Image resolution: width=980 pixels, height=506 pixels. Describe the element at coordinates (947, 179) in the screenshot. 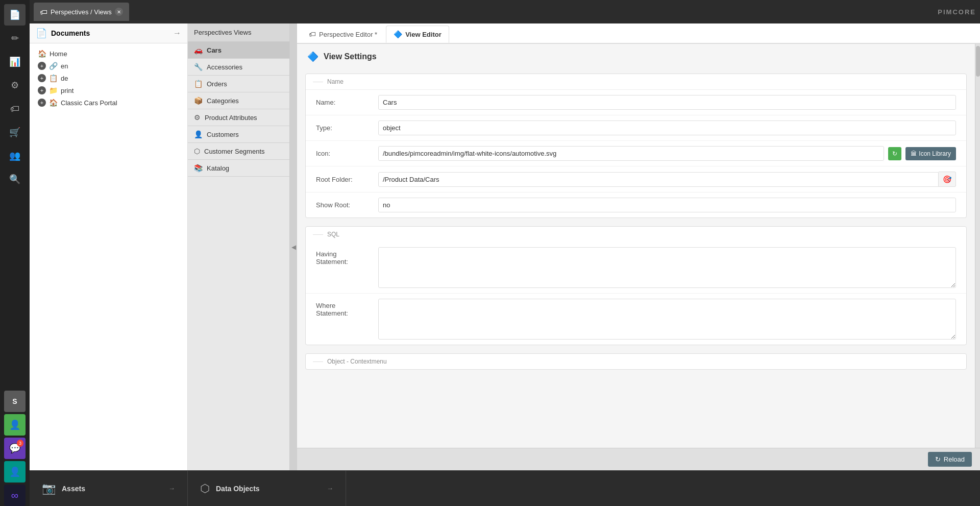

I see `root-folder-pick-button: 🎯` at that location.